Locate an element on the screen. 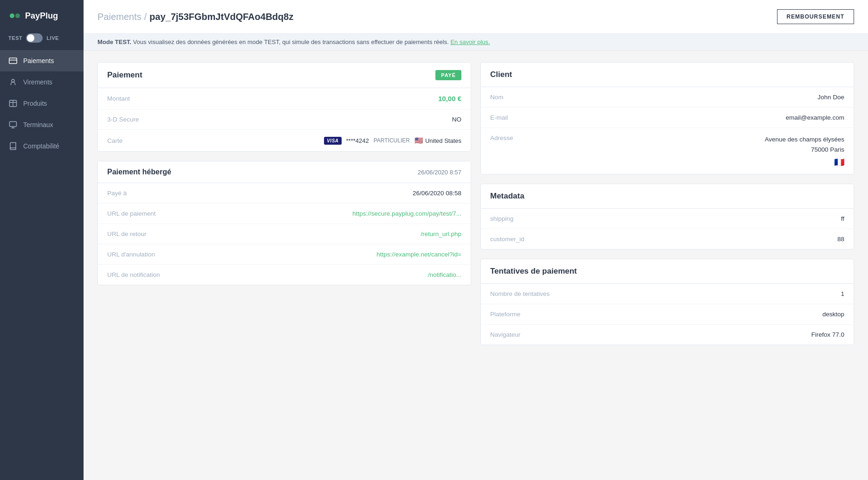 Image resolution: width=868 pixels, height=480 pixels. test-banner: Mode TEST. Vous visualisez des données g… is located at coordinates (476, 42).